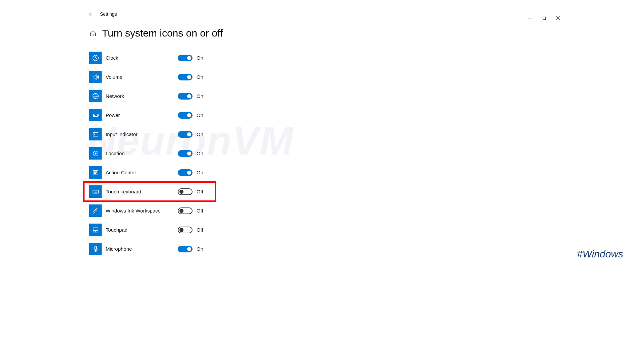 The width and height of the screenshot is (644, 362). I want to click on home-button, so click(93, 33).